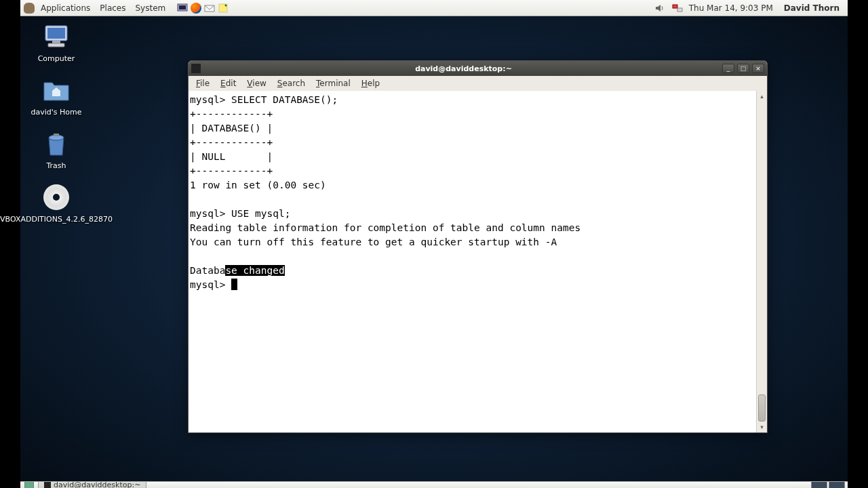  What do you see at coordinates (334, 83) in the screenshot?
I see `menu-terminal: Terminal` at bounding box center [334, 83].